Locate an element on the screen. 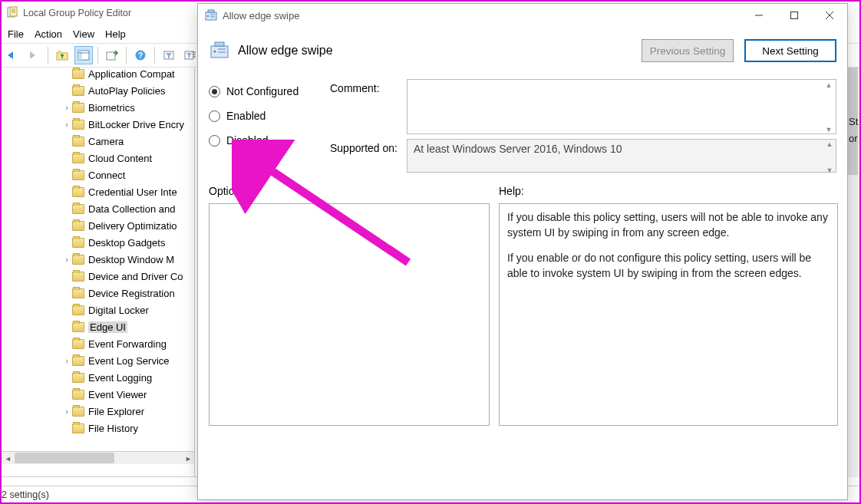 Image resolution: width=861 pixels, height=504 pixels. options-label: Options: is located at coordinates (349, 191).